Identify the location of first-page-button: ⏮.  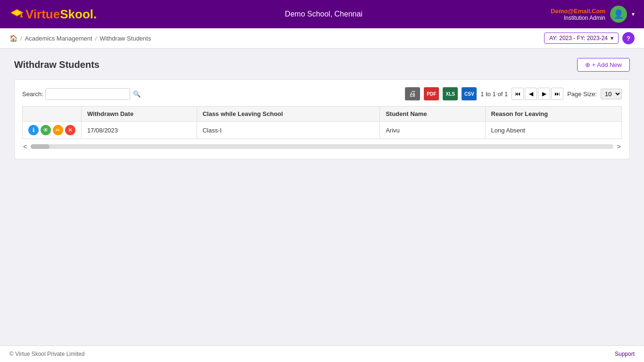
(518, 94).